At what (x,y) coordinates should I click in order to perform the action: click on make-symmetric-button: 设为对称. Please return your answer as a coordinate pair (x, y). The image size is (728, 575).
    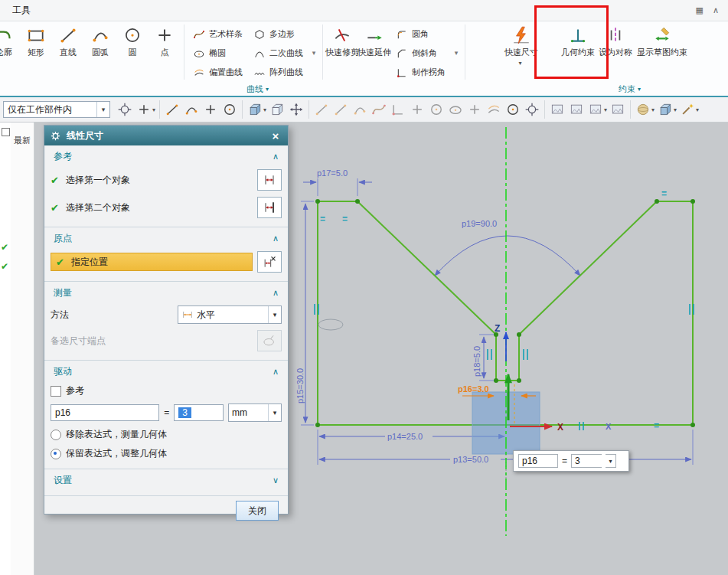
    Looking at the image, I should click on (615, 40).